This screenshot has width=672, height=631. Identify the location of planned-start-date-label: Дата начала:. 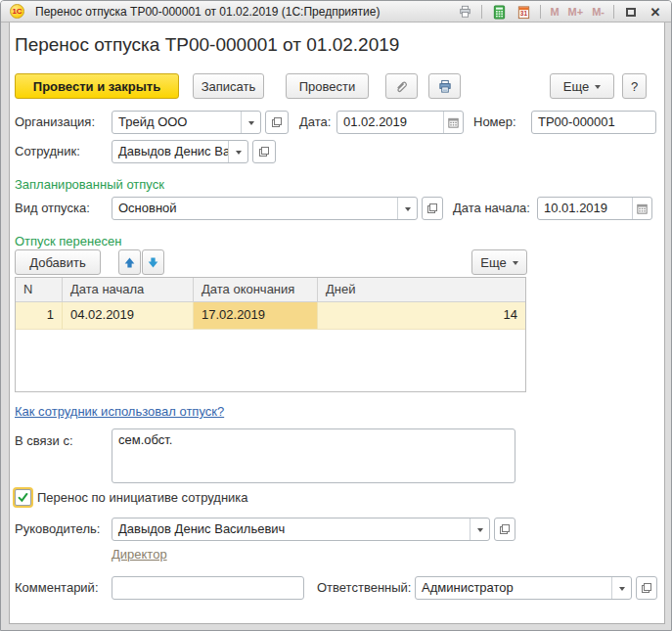
(491, 208).